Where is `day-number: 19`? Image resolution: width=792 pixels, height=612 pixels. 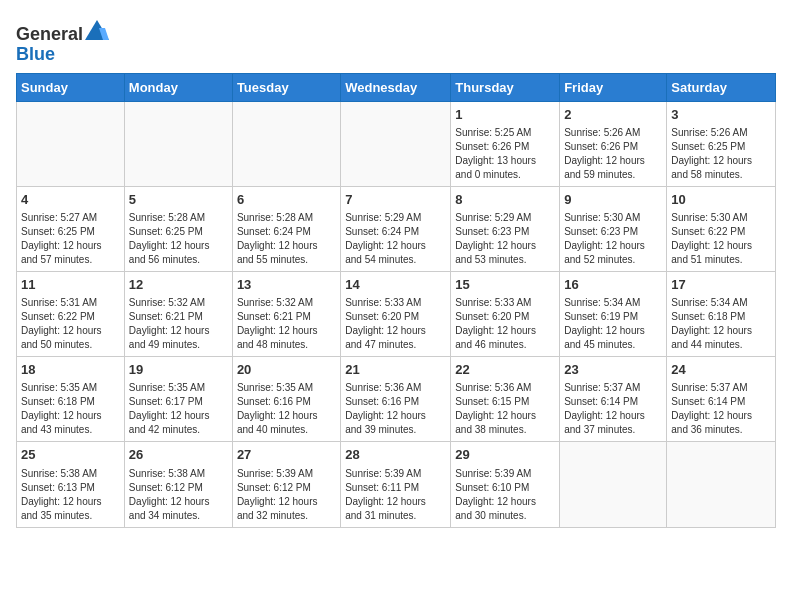
day-number: 19 is located at coordinates (178, 370).